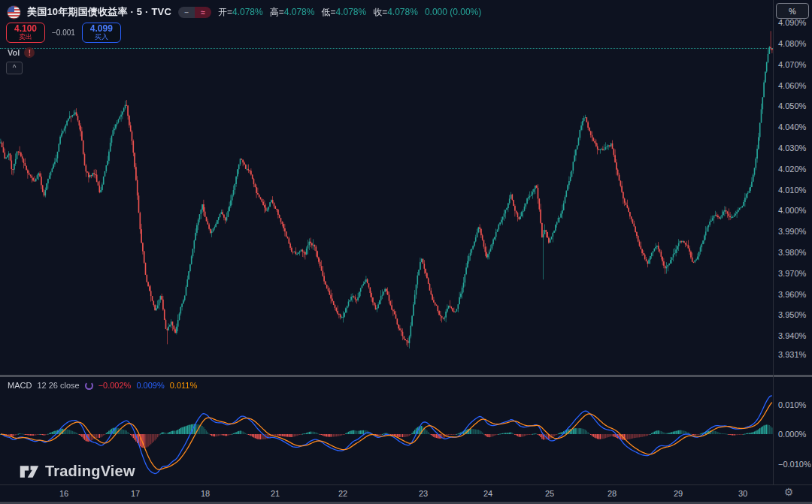 The image size is (812, 504). Describe the element at coordinates (377, 12) in the screenshot. I see `close-label: 收` at that location.